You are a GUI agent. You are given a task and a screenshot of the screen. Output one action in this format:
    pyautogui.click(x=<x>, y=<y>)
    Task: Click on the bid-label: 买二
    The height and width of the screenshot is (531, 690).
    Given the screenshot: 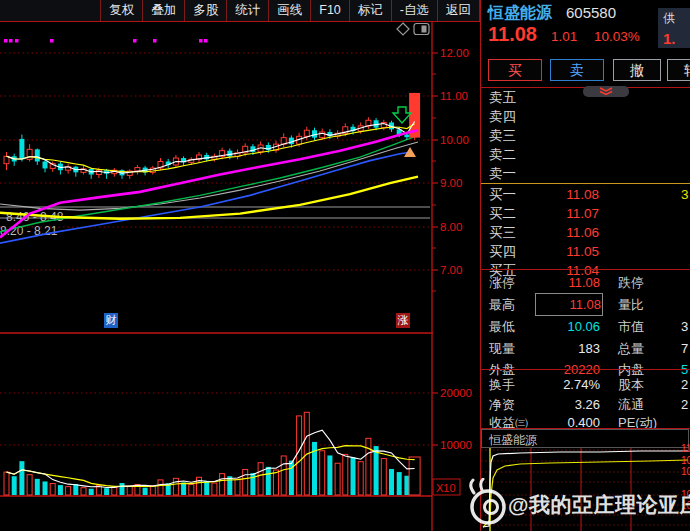 What is the action you would take?
    pyautogui.click(x=502, y=214)
    